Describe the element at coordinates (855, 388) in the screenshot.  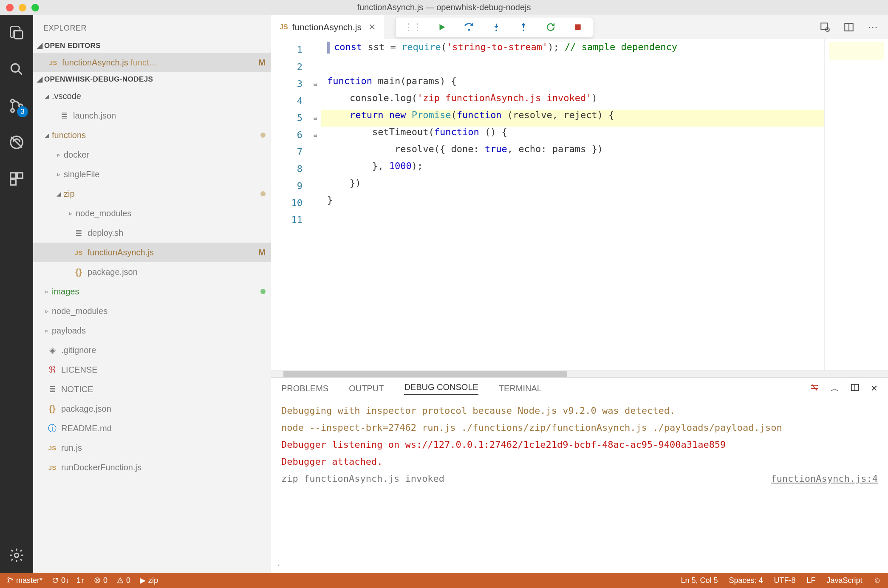
I see `maximize-panel-icon` at that location.